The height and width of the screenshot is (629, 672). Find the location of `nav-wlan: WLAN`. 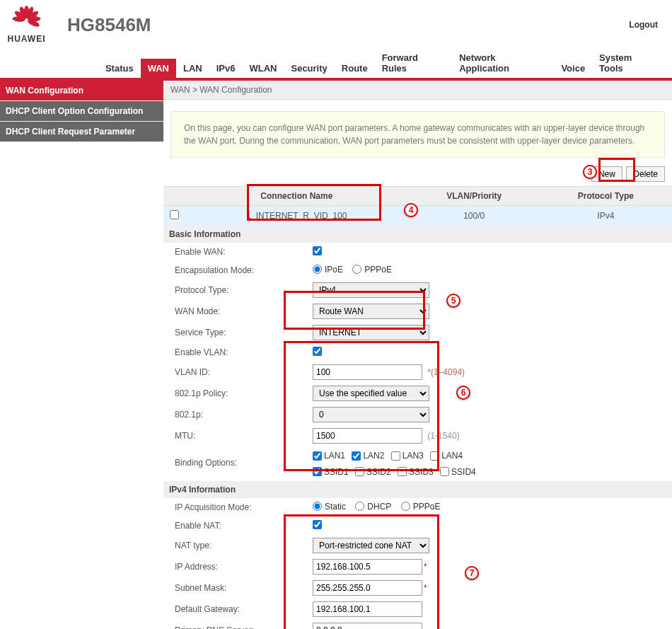

nav-wlan: WLAN is located at coordinates (263, 68).